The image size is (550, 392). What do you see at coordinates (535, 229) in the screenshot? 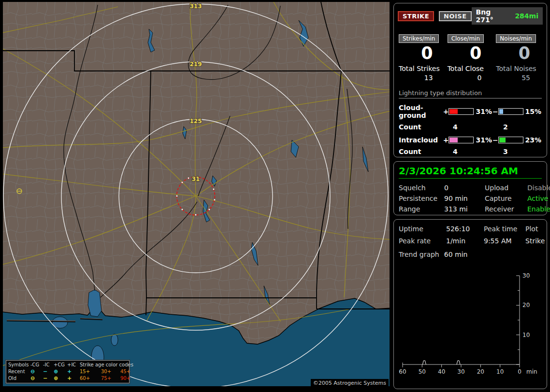
I see `plot-label: Plot` at bounding box center [535, 229].